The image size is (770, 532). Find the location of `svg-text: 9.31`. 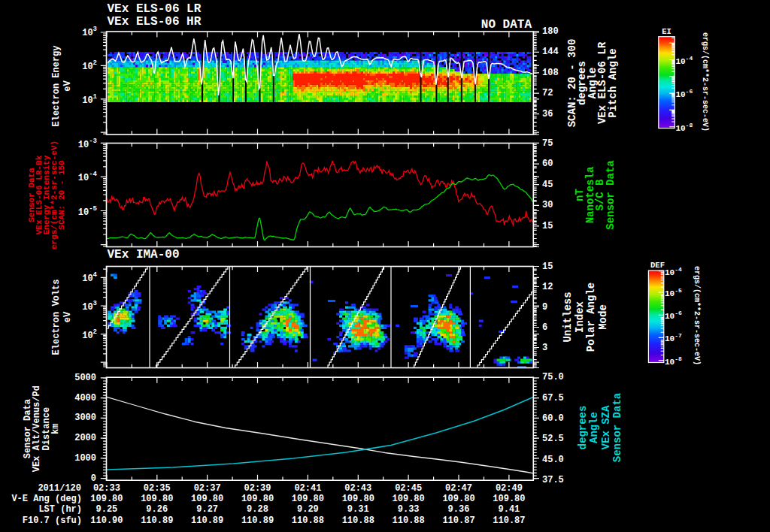

svg-text: 9.31 is located at coordinates (358, 509).